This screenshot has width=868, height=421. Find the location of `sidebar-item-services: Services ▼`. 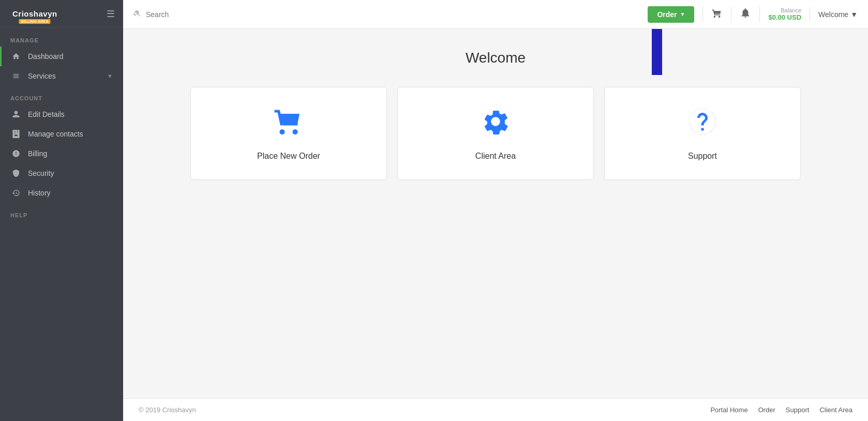

sidebar-item-services: Services ▼ is located at coordinates (62, 76).